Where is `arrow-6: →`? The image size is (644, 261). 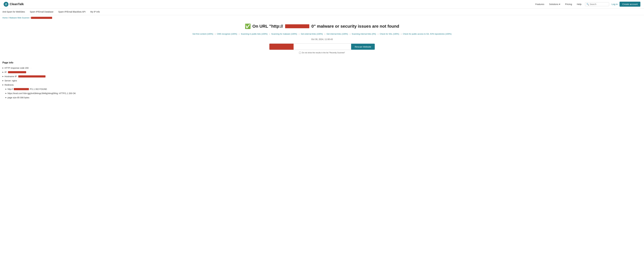 arrow-6: → is located at coordinates (350, 34).